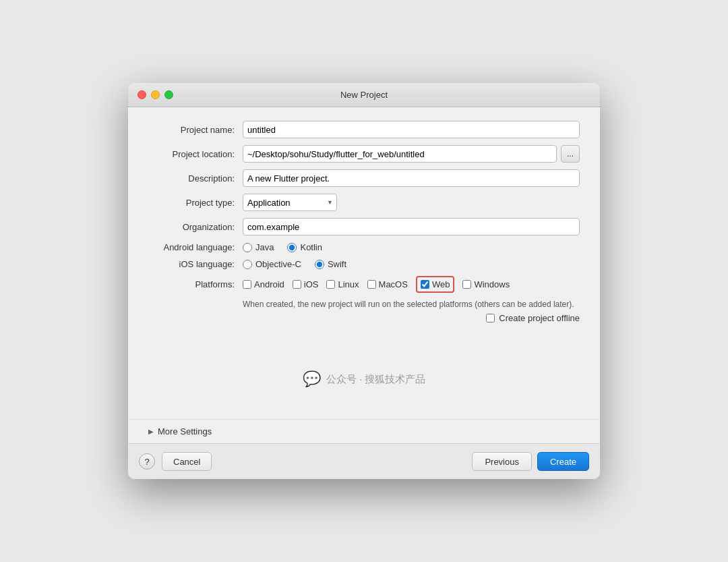 The image size is (728, 562). Describe the element at coordinates (364, 431) in the screenshot. I see `more-settings-section: ▶ More Settings` at that location.